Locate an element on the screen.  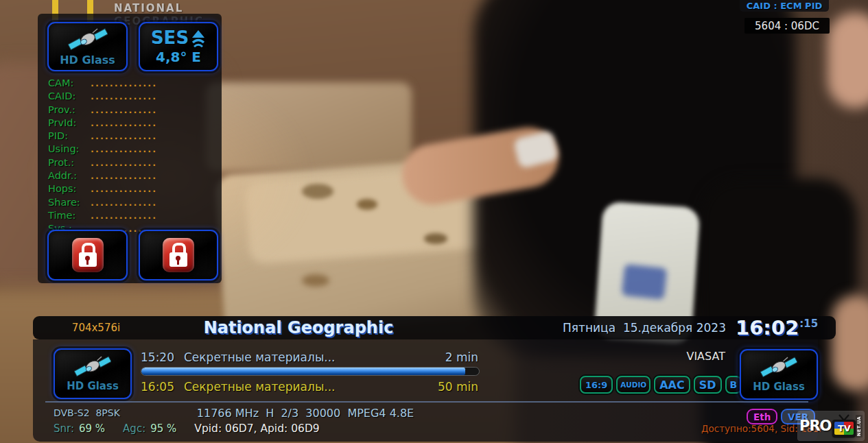
transponder-info: 11766 MHz H 2/3 30000 MPEG4 4.8E is located at coordinates (305, 413).